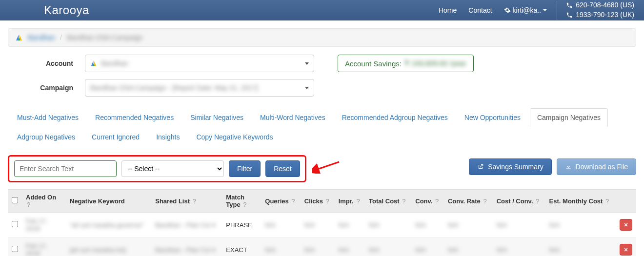 This screenshot has width=644, height=256. Describe the element at coordinates (234, 137) in the screenshot. I see `tab-copy-neg: Copy Negative Keywords` at that location.